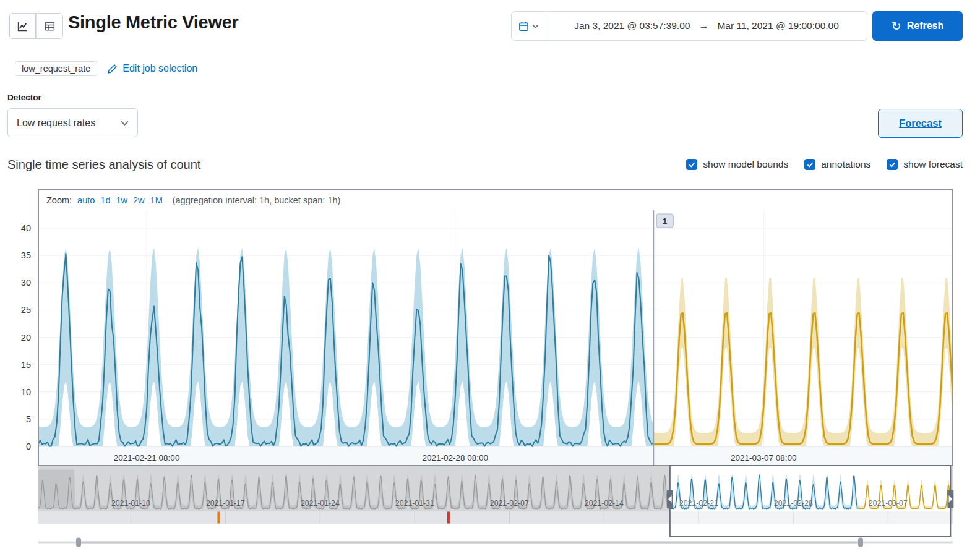 The width and height of the screenshot is (980, 559). Describe the element at coordinates (56, 69) in the screenshot. I see `job-badge: low_request_rate` at that location.